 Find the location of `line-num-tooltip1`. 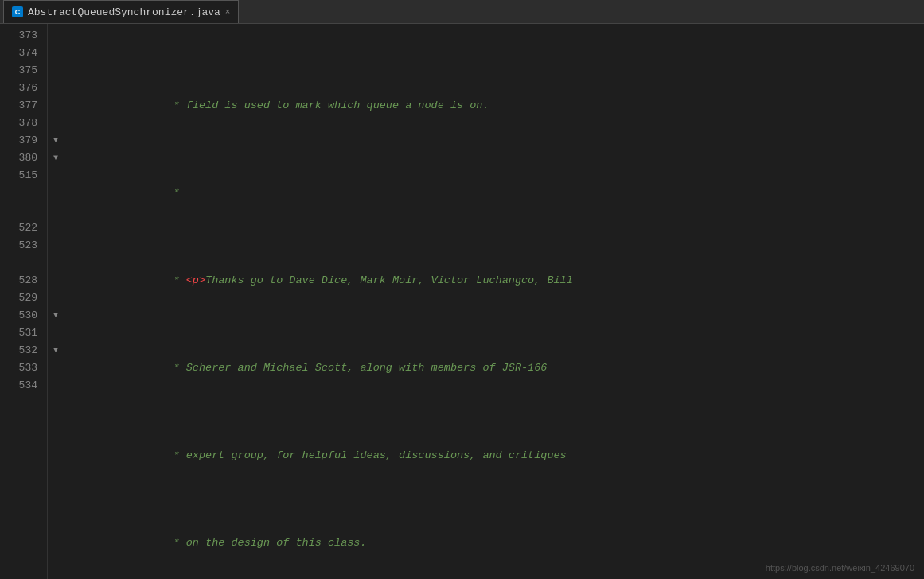

line-num-tooltip1 is located at coordinates (19, 202).